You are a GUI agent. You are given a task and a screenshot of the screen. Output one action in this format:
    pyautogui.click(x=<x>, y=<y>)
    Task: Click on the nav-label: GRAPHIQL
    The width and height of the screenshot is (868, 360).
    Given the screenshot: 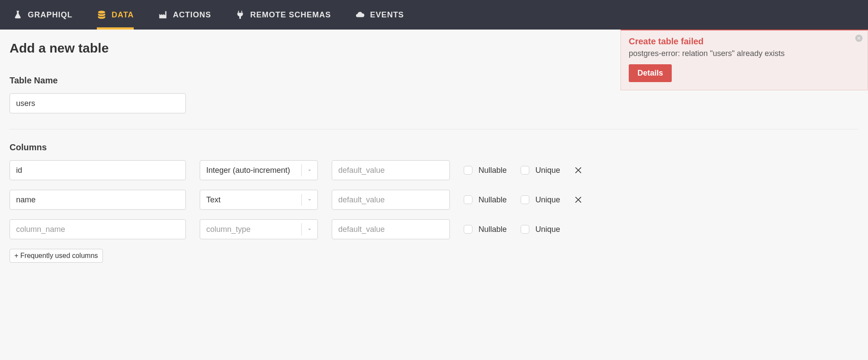 What is the action you would take?
    pyautogui.click(x=50, y=15)
    